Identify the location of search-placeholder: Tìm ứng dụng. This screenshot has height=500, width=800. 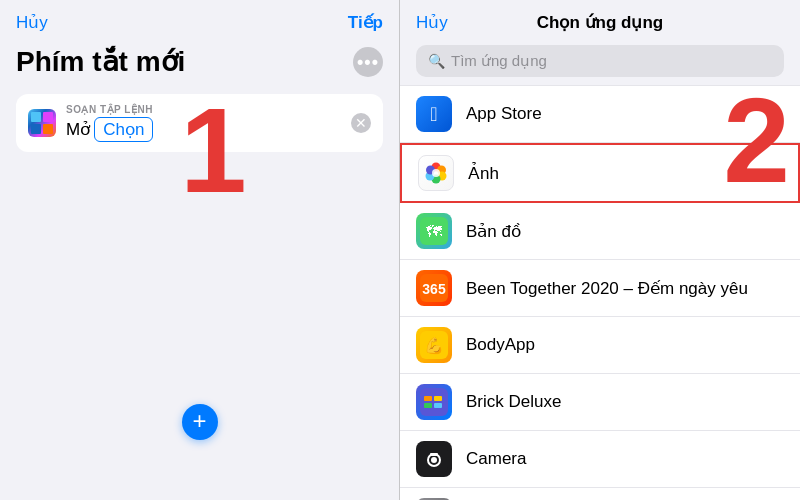
(499, 61).